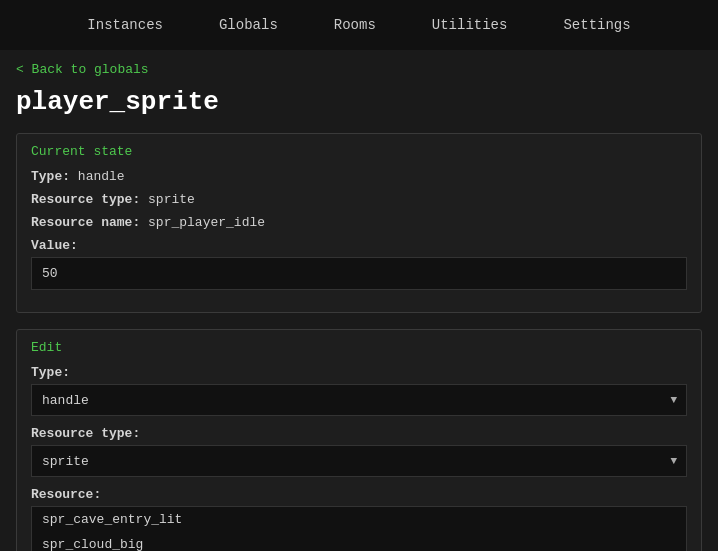 The image size is (718, 551). I want to click on resource-name-label: Resource name:, so click(86, 222).